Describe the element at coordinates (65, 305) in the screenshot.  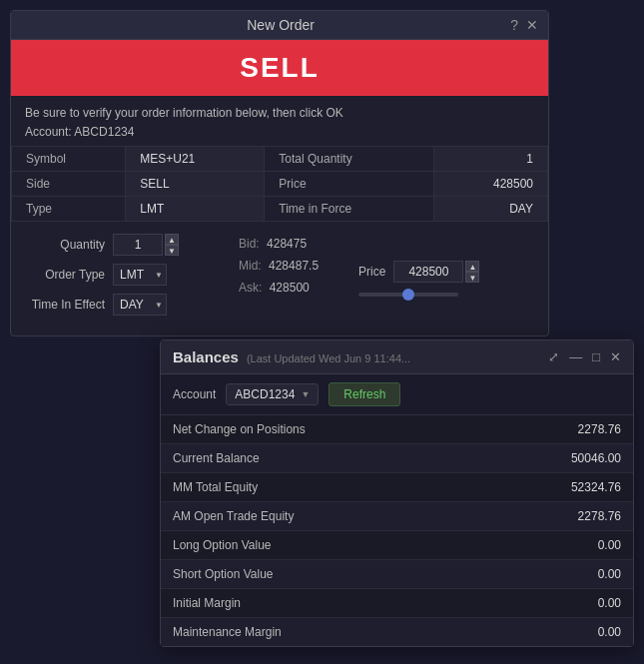
I see `time-in-effect-label: Time In Effect` at that location.